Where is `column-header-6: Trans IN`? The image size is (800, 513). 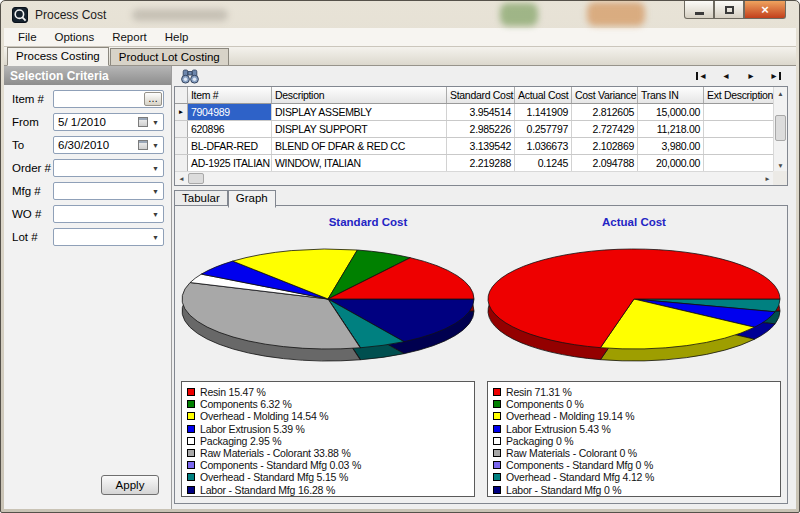
column-header-6: Trans IN is located at coordinates (671, 95).